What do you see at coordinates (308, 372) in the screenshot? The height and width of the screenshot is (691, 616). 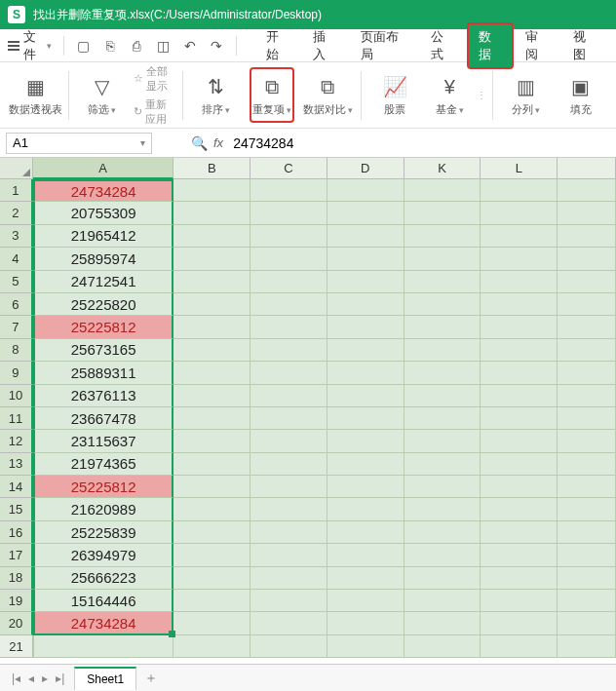 I see `table-row: 925889311` at bounding box center [308, 372].